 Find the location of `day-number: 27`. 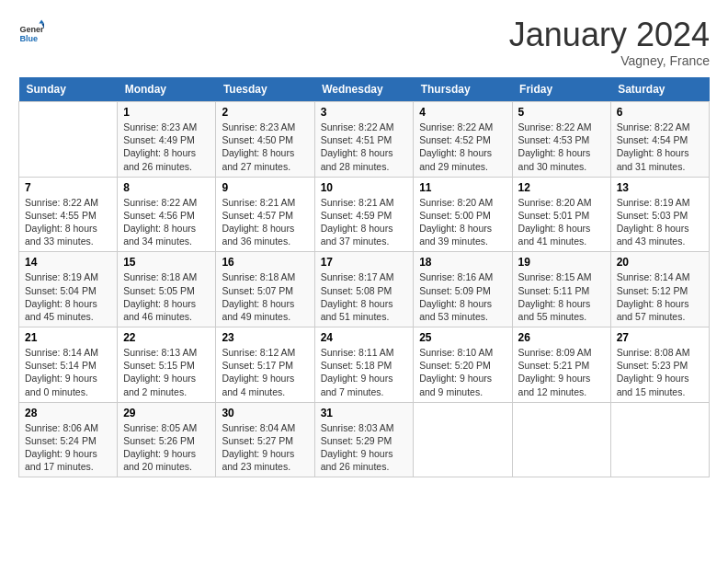

day-number: 27 is located at coordinates (660, 338).